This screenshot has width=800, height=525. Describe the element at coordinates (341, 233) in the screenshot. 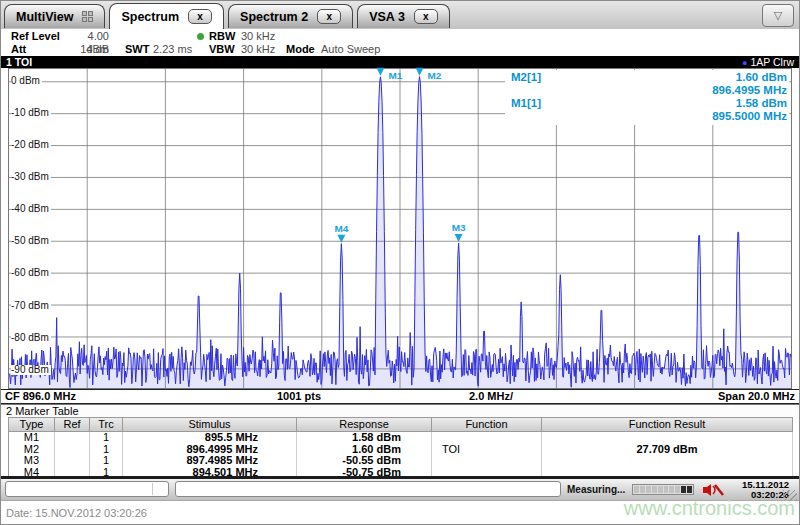

I see `trace-marker-m4: M4` at that location.